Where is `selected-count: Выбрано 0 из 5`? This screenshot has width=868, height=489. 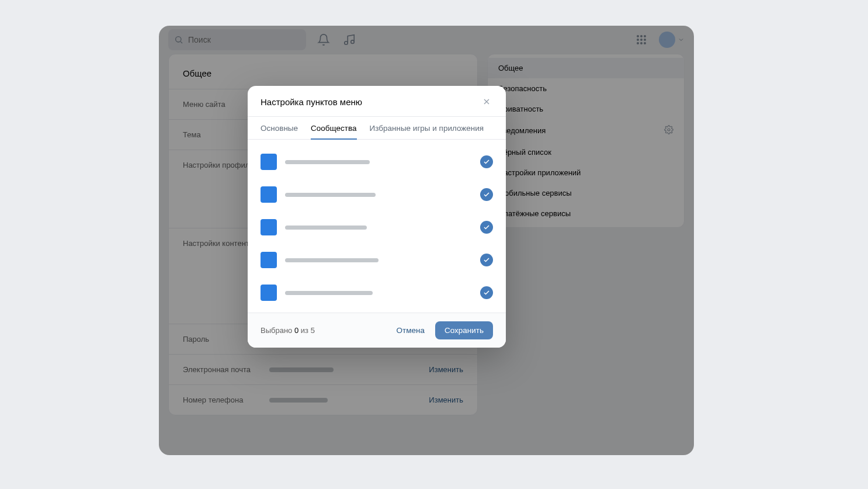
selected-count: Выбрано 0 из 5 is located at coordinates (287, 331).